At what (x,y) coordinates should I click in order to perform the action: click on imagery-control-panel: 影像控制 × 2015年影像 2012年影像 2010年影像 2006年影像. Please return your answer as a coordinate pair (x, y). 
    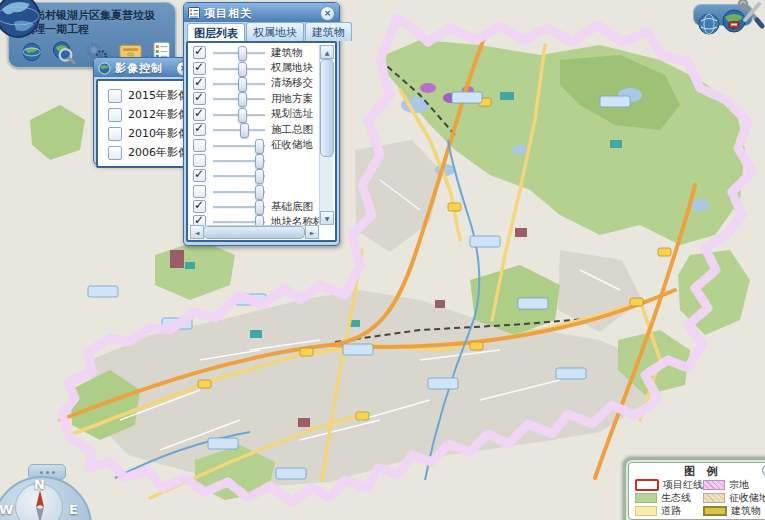
    Looking at the image, I should click on (144, 111).